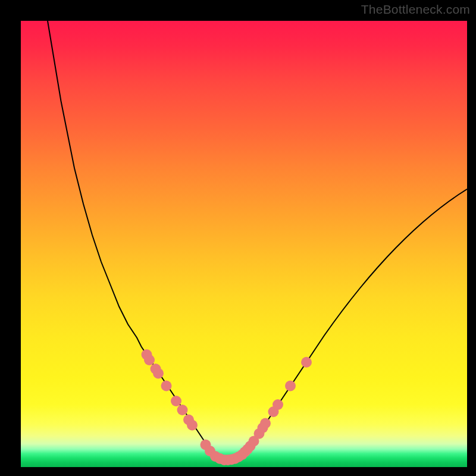  Describe the element at coordinates (415, 10) in the screenshot. I see `watermark-text: TheBottleneck.com` at that location.